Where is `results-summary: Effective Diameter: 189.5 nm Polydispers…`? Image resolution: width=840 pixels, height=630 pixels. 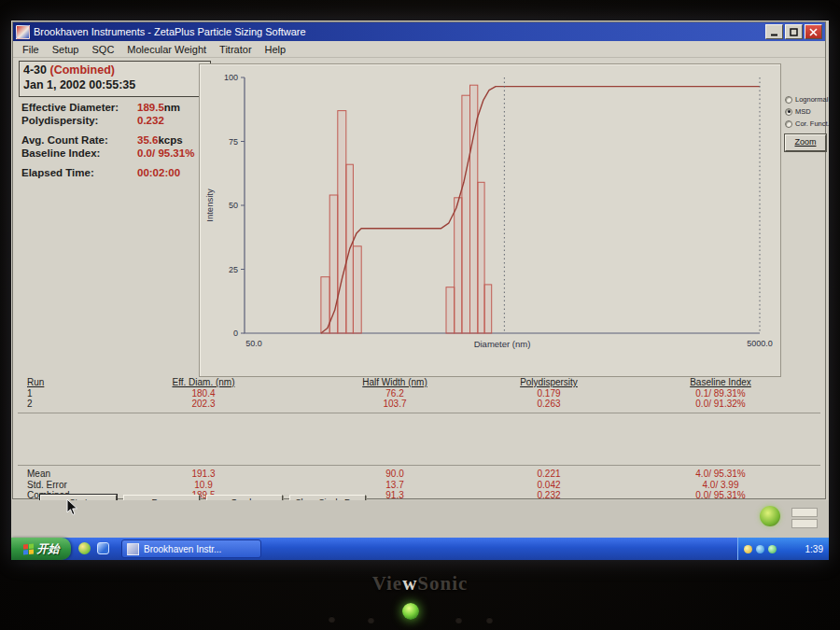
results-summary: Effective Diameter: 189.5 nm Polydispers… is located at coordinates (119, 140).